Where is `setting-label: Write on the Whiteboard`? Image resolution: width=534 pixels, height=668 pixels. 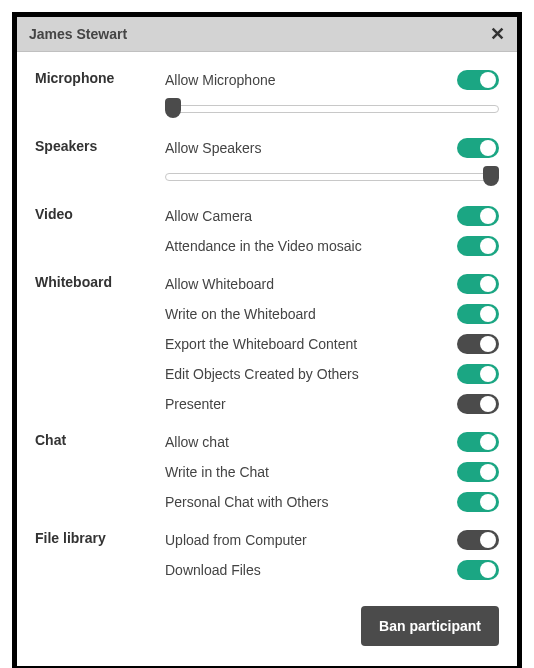
setting-label: Write on the Whiteboard is located at coordinates (240, 314).